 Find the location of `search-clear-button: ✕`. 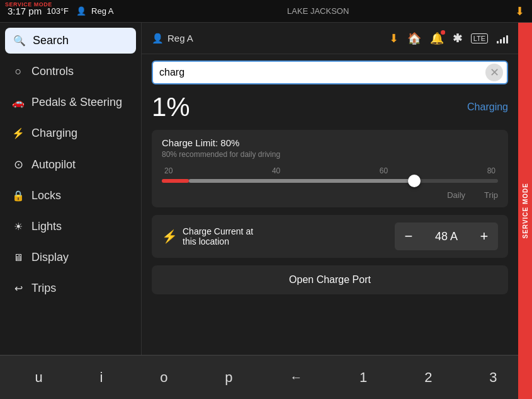

search-clear-button: ✕ is located at coordinates (494, 72).